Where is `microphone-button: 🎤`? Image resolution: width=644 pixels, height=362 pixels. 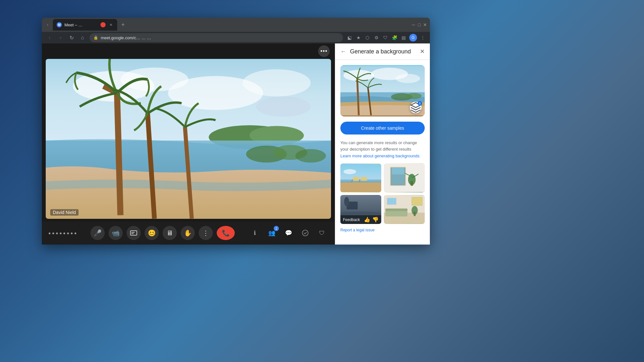 microphone-button: 🎤 is located at coordinates (98, 233).